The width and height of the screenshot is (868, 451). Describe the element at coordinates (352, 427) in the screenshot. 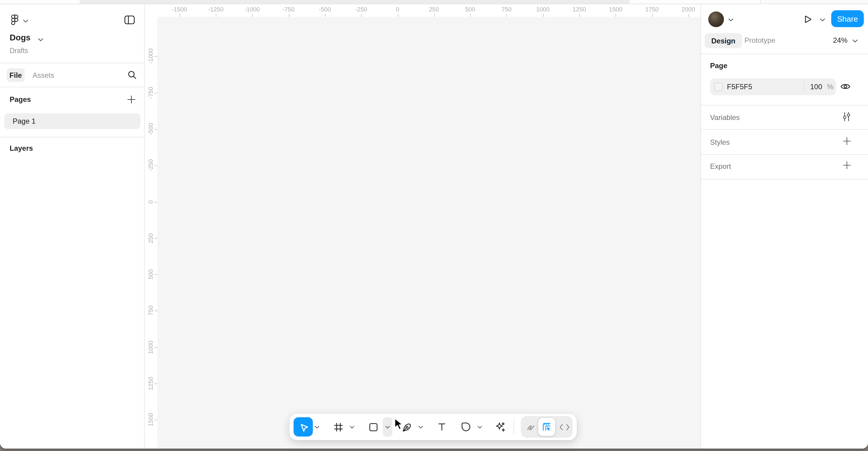

I see `frame-tool-chevron` at that location.